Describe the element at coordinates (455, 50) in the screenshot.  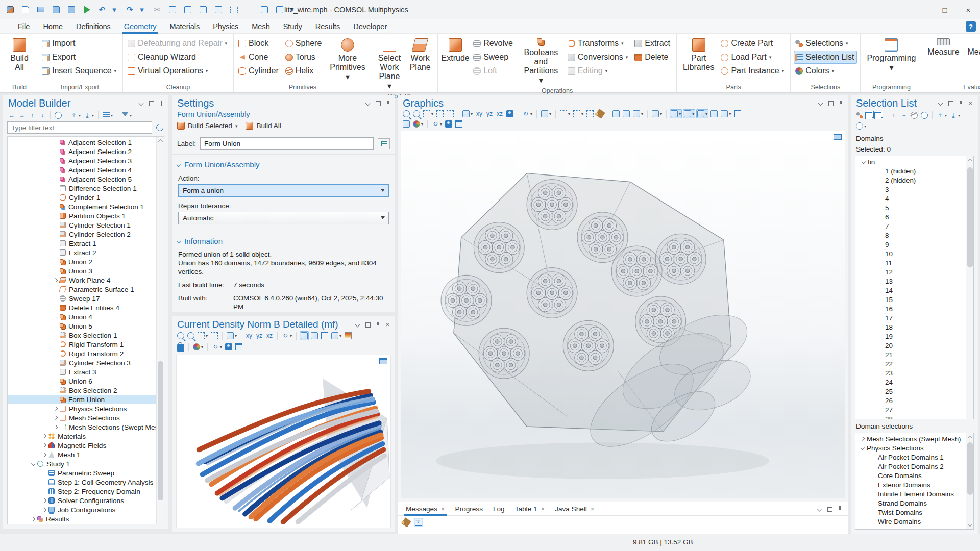
I see `extrude-button: Extrude` at that location.